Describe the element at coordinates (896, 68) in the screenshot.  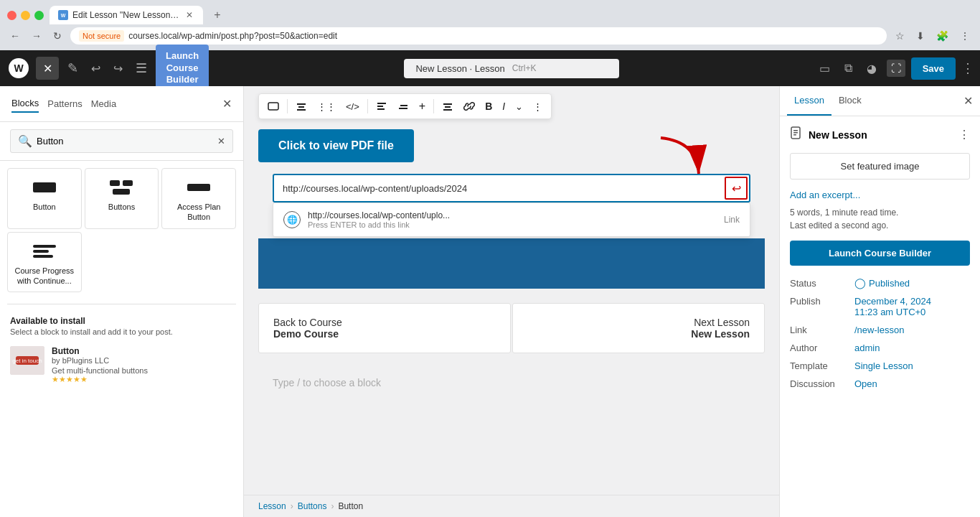
I see `settings-panel-btn: ⛶` at that location.